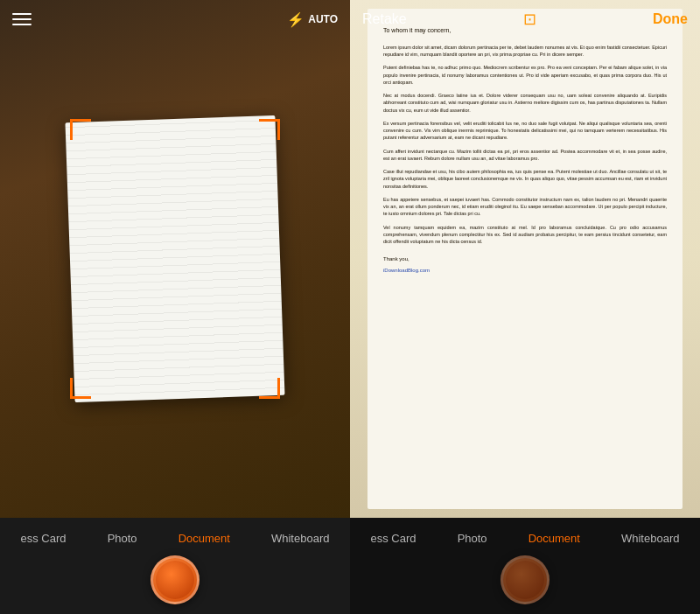  I want to click on tab-document-right: Document, so click(555, 539).